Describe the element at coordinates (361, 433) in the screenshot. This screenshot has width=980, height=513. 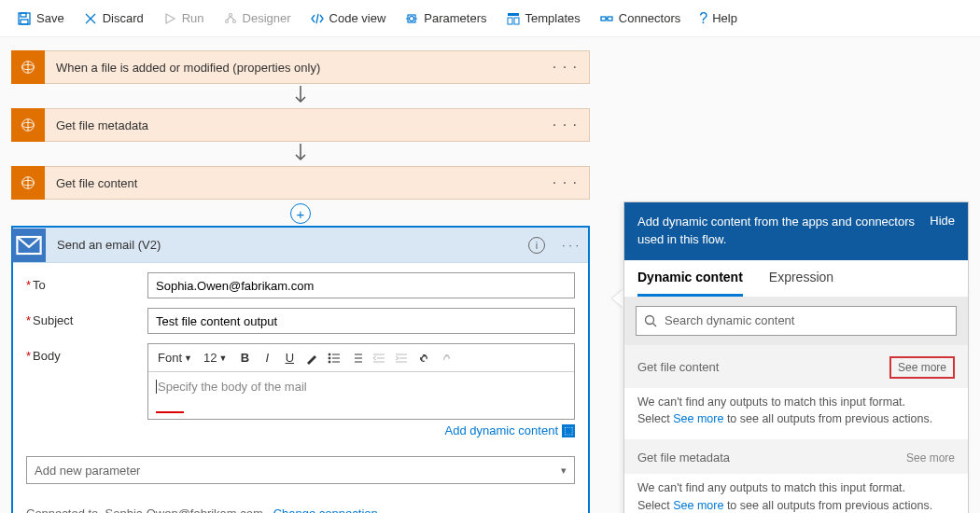
I see `add-dynamic-content-link: Add dynamic content ⬚` at that location.